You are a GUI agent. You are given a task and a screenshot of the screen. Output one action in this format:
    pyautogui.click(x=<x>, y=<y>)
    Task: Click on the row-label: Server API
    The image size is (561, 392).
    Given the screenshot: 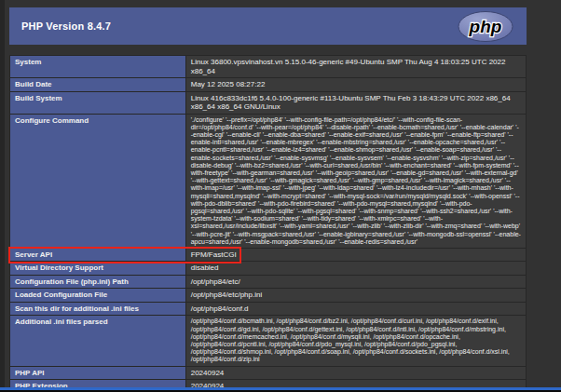 What is the action you would take?
    pyautogui.click(x=99, y=255)
    